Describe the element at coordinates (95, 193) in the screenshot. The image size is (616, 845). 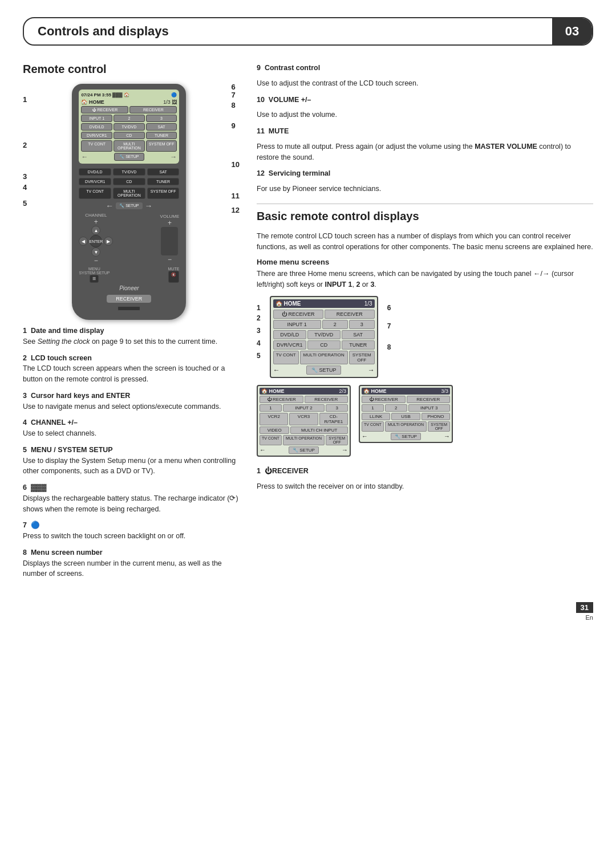
I see `phys-btn-tvcont: TV CONT` at that location.